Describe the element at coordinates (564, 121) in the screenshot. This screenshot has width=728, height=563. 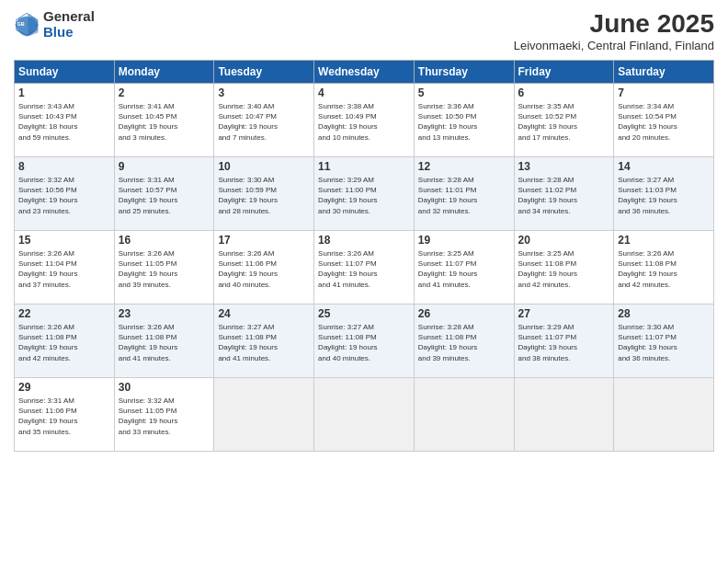
I see `cell-info: Sunrise: 3:35 AM Sunset: 10:52 PM Daylig…` at that location.